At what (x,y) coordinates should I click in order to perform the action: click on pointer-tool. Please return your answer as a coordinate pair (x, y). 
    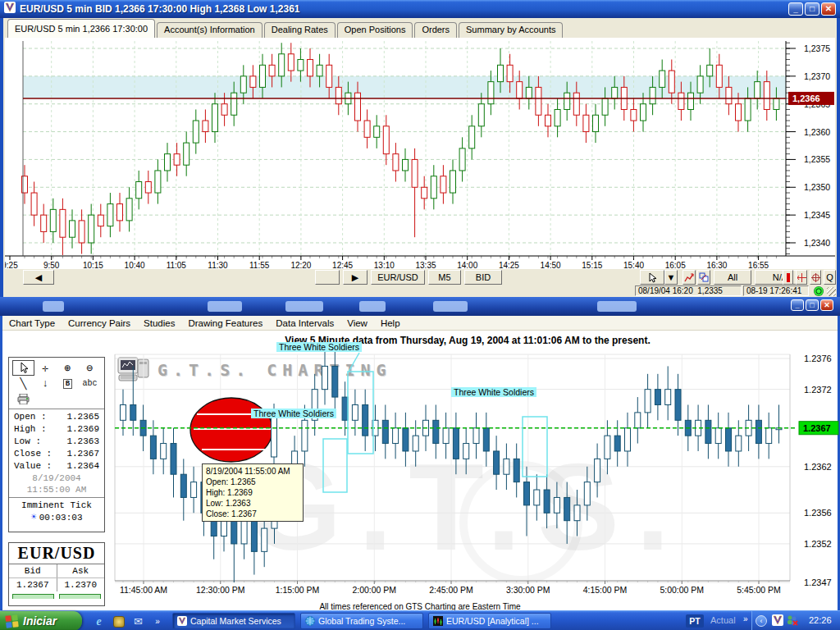
    Looking at the image, I should click on (23, 368).